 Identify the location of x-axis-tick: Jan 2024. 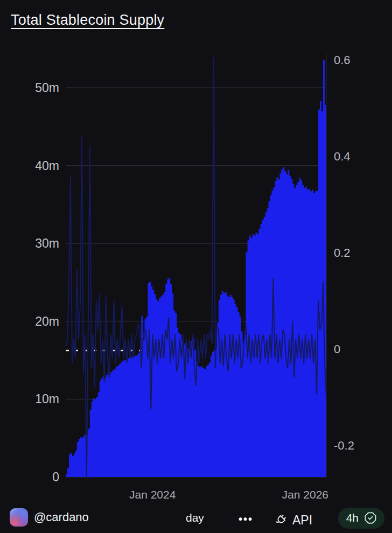
(153, 494).